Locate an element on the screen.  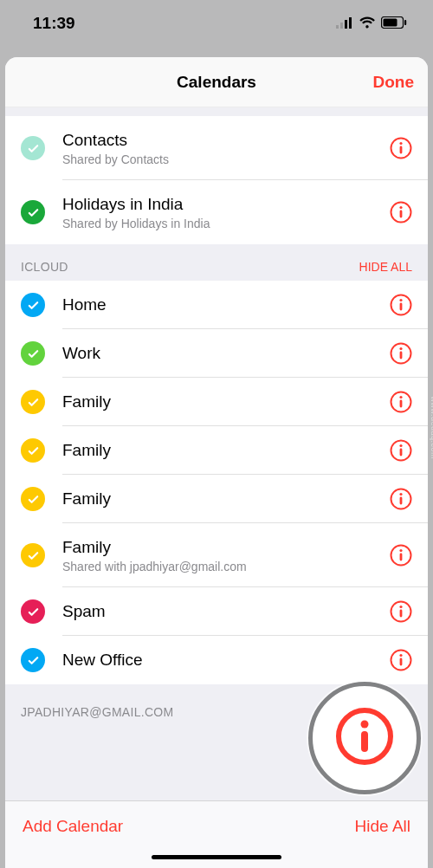
row-text: Spam is located at coordinates (226, 612).